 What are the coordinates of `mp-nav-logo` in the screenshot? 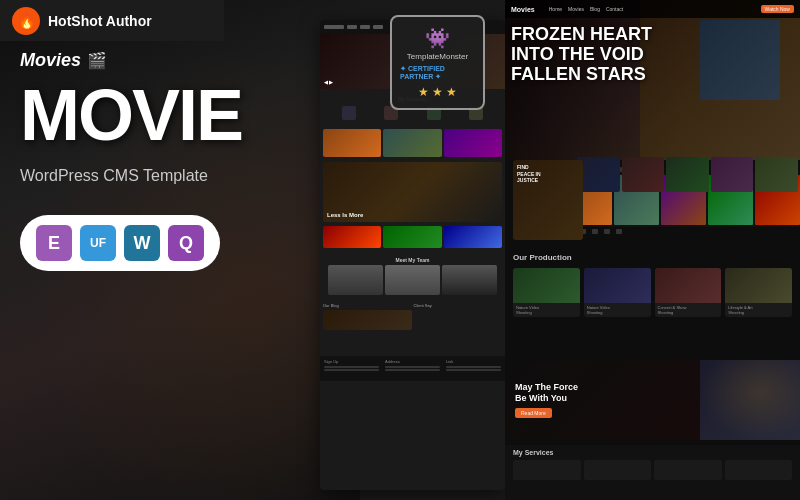 It's located at (334, 27).